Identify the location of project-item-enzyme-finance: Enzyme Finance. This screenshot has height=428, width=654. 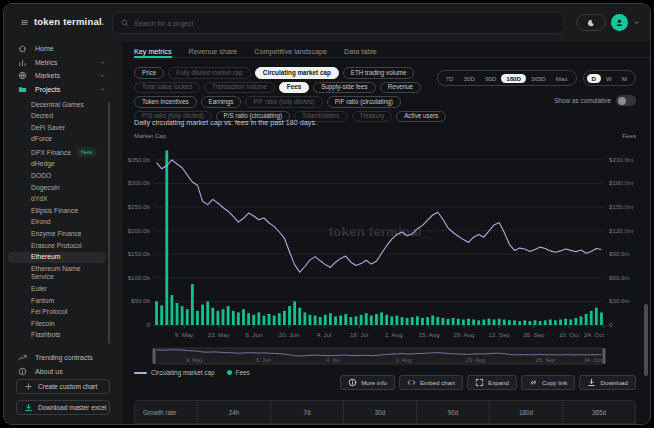
(57, 235).